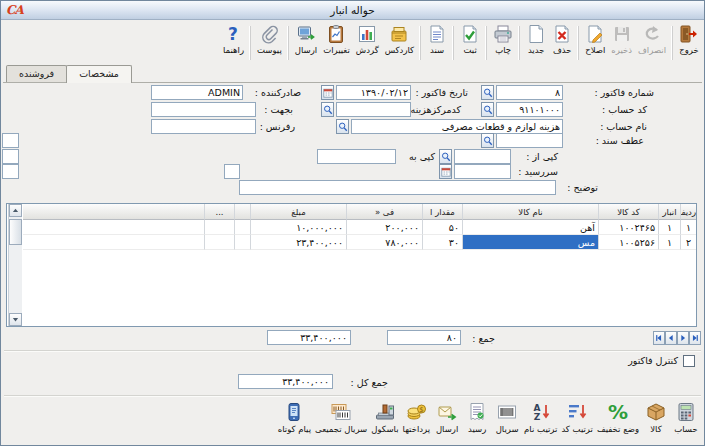 The width and height of the screenshot is (705, 446). What do you see at coordinates (336, 43) in the screenshot?
I see `toolbar-button-changes: تغییرات` at bounding box center [336, 43].